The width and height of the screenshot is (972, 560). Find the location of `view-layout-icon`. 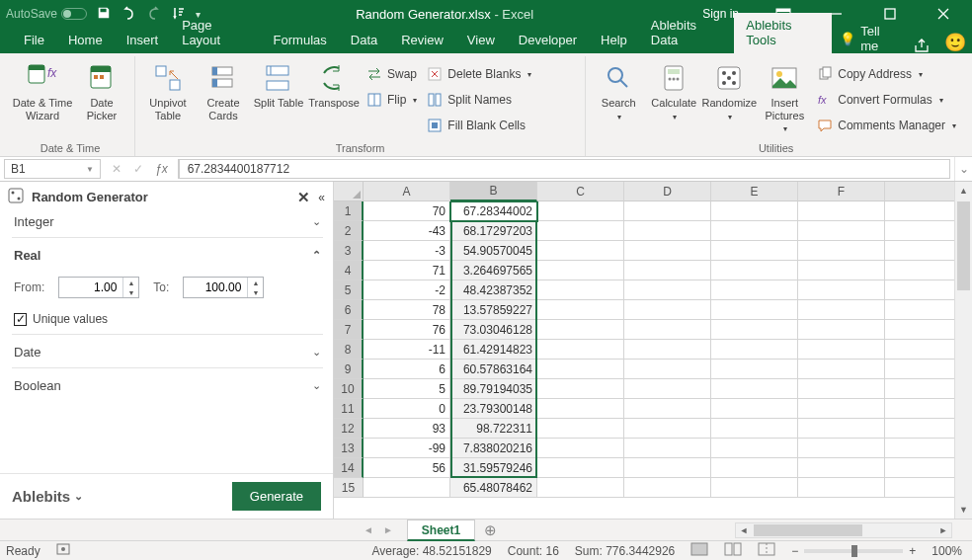

view-layout-icon is located at coordinates (733, 551).